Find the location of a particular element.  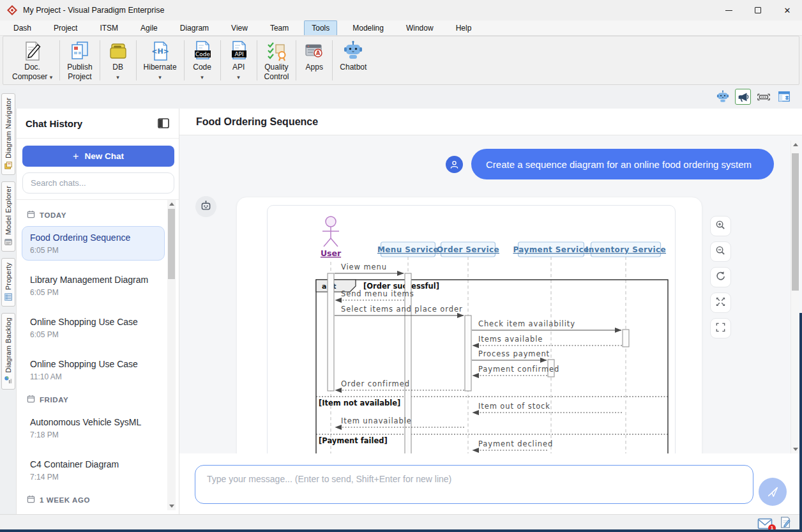

menu-dash: Dash is located at coordinates (22, 28).